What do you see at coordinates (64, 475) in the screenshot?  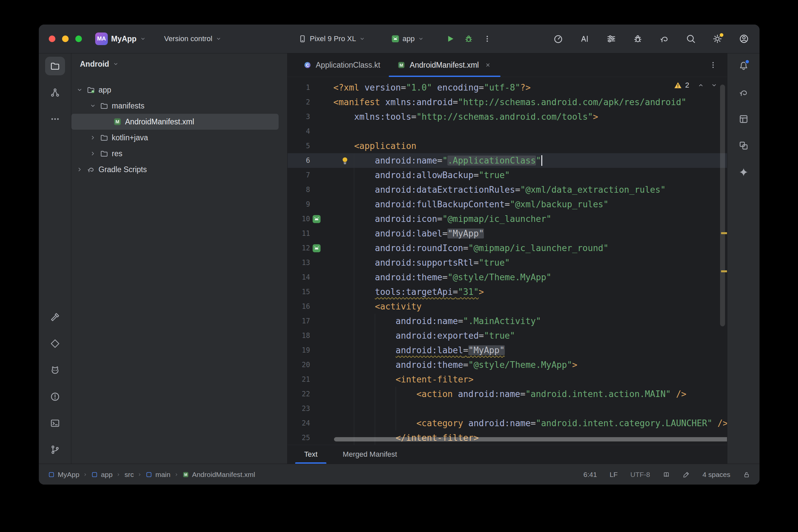 I see `breadcrumb-myapp: MyApp` at bounding box center [64, 475].